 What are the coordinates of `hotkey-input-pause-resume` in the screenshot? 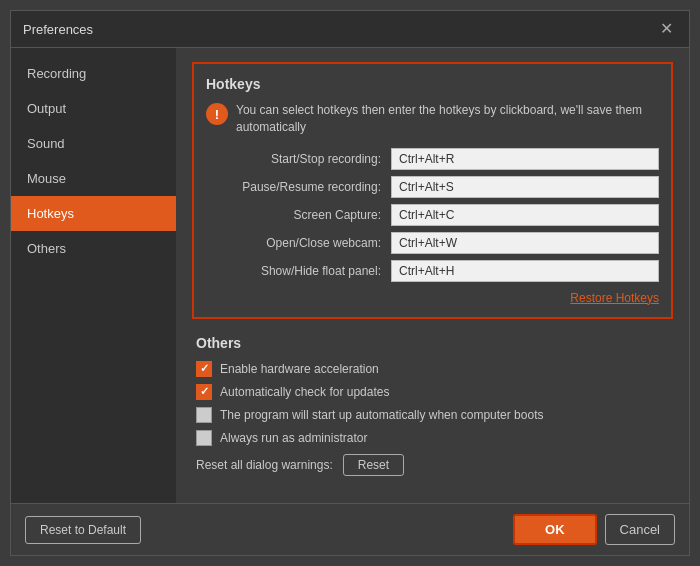 It's located at (525, 187).